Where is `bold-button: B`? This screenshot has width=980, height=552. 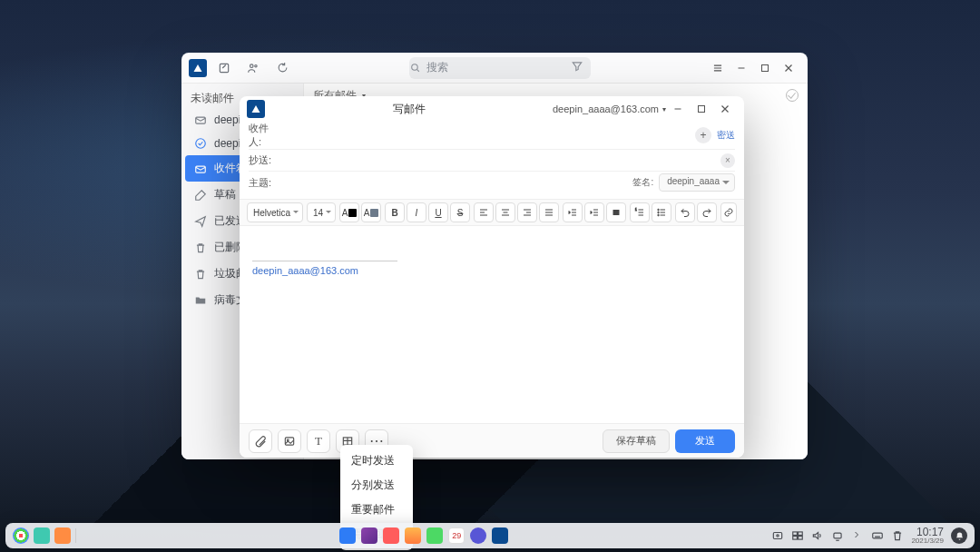
bold-button: B is located at coordinates (395, 212).